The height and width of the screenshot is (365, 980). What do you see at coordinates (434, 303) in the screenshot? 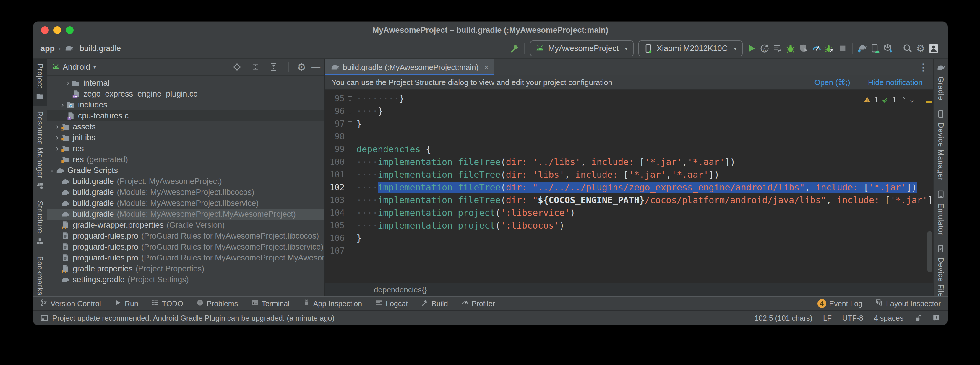
I see `tool-window-button-build: Build` at bounding box center [434, 303].